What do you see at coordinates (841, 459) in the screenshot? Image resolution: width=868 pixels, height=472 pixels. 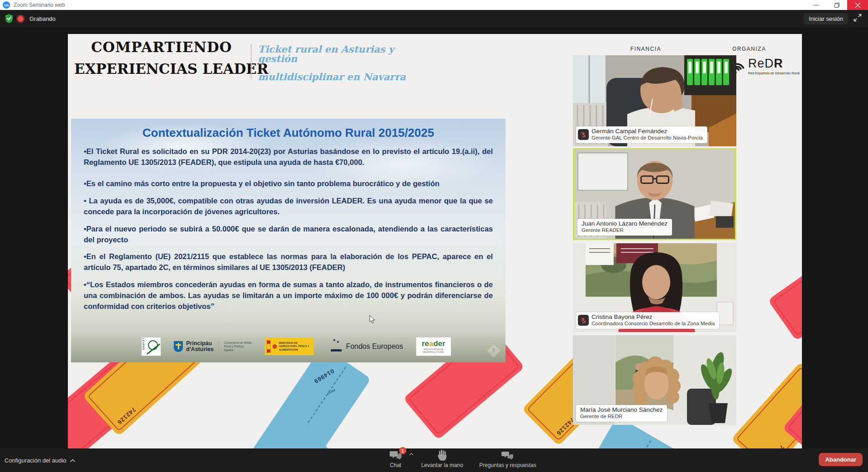 I see `leave-button: Abandonar` at bounding box center [841, 459].